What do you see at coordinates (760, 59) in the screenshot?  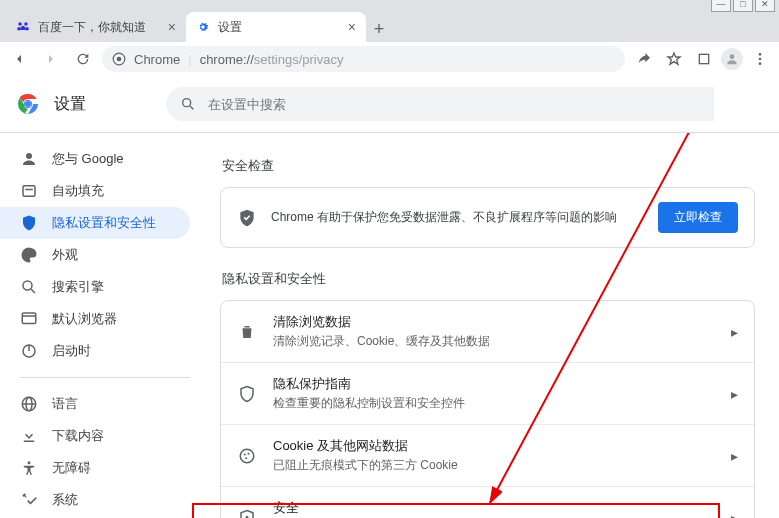 I see `menu-button` at bounding box center [760, 59].